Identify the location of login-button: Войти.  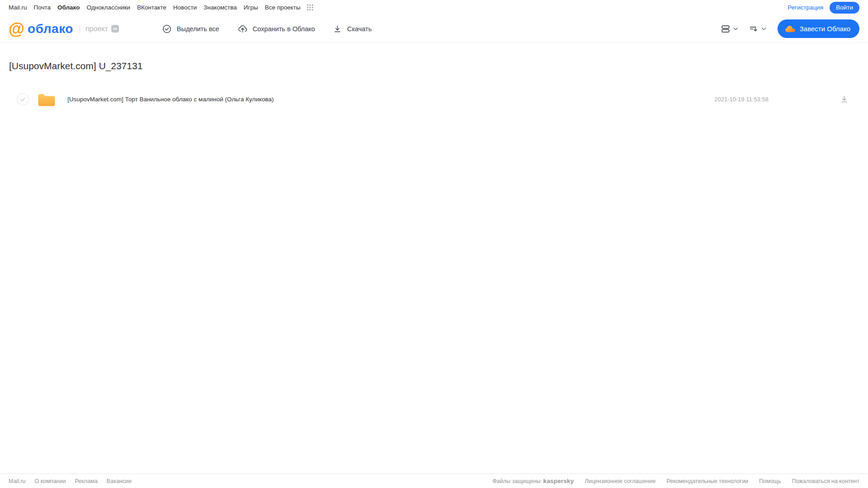
(844, 8).